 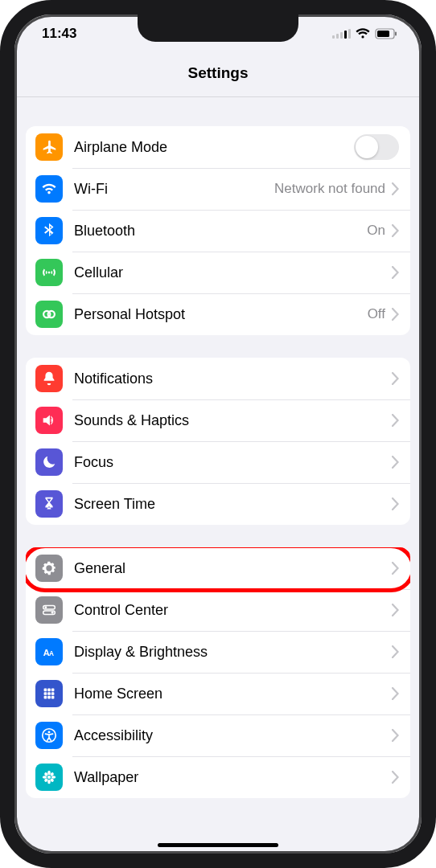 I want to click on screen-time-label: Screen Time, so click(x=233, y=505).